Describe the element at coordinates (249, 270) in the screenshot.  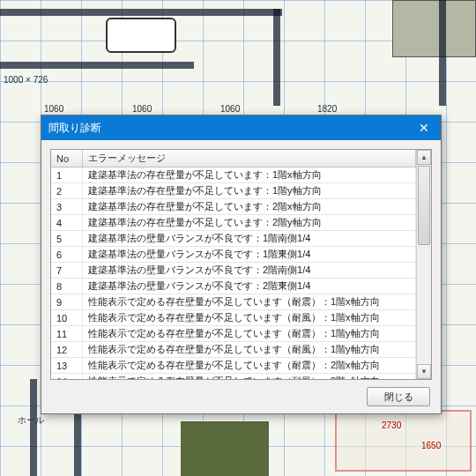
I see `cell-message: 建築基準法の壁量バランスが不良です：2階南側1/4` at that location.